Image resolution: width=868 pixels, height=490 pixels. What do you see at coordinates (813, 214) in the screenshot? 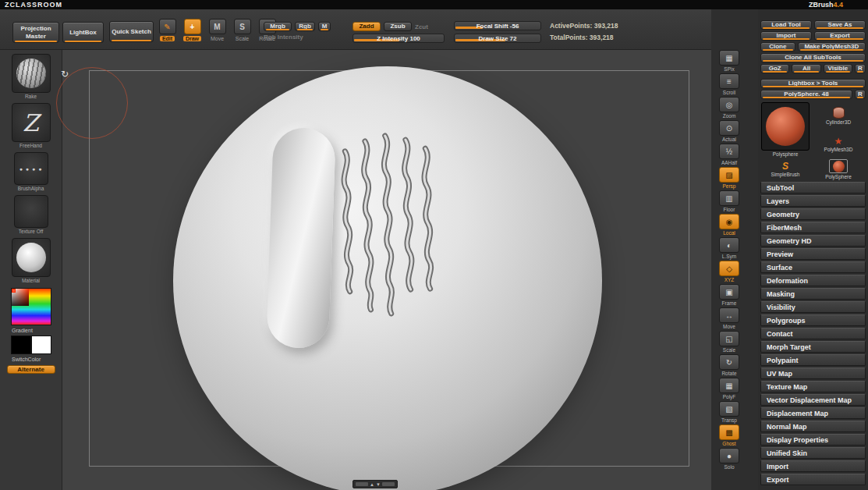
I see `tool-section-header: Geometry` at bounding box center [813, 214].